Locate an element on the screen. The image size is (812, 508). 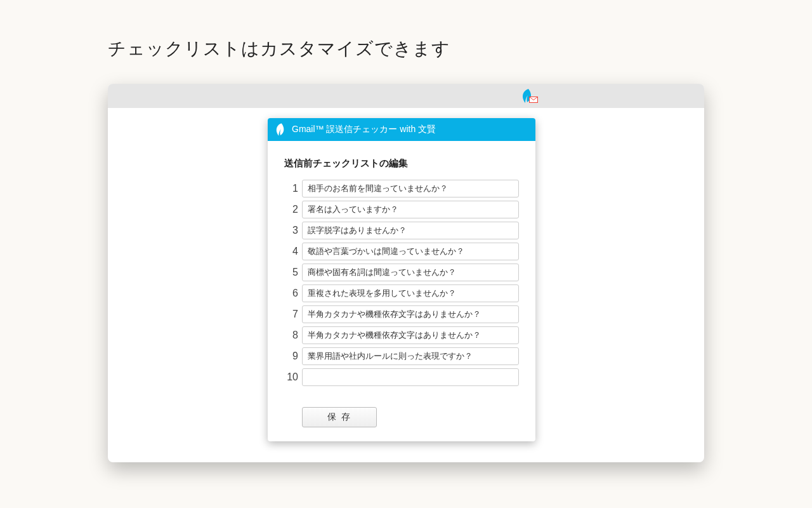
row-number: 10 is located at coordinates (291, 377).